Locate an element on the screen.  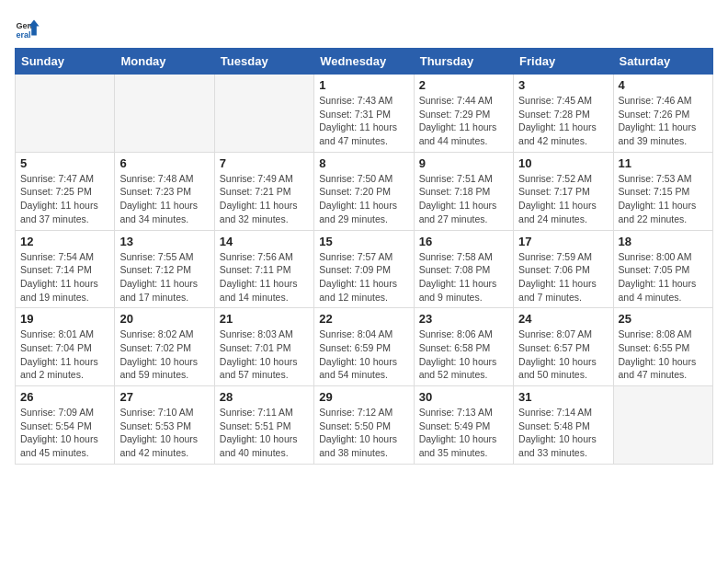
day-info: Sunrise: 7:10 AMSunset: 5:53 PMDaylight:… is located at coordinates (164, 432).